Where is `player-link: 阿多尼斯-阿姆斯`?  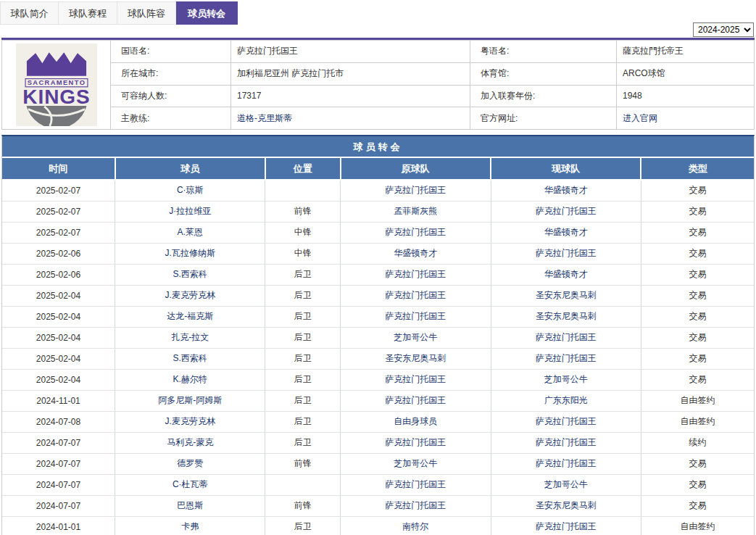 player-link: 阿多尼斯-阿姆斯 is located at coordinates (190, 400).